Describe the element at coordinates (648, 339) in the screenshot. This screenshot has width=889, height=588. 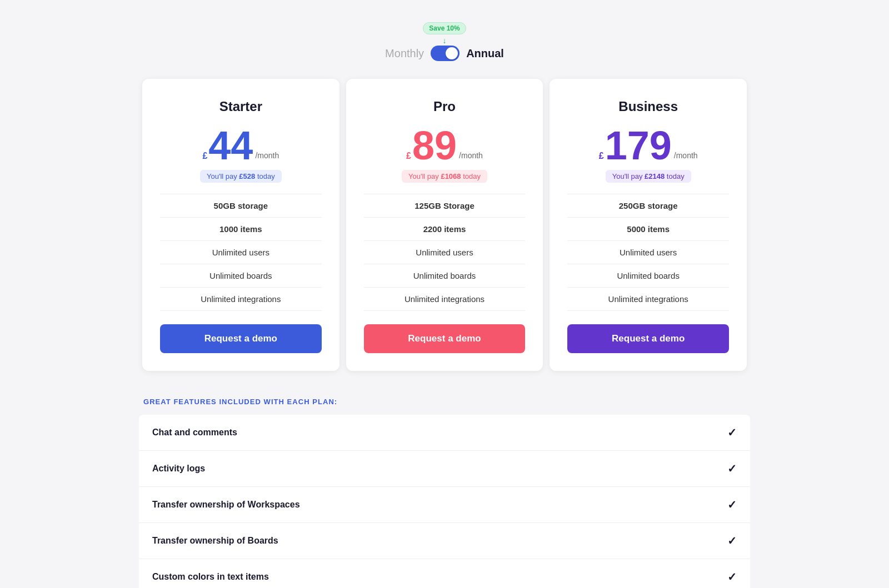
I see `demo-button-business: Request a demo` at that location.